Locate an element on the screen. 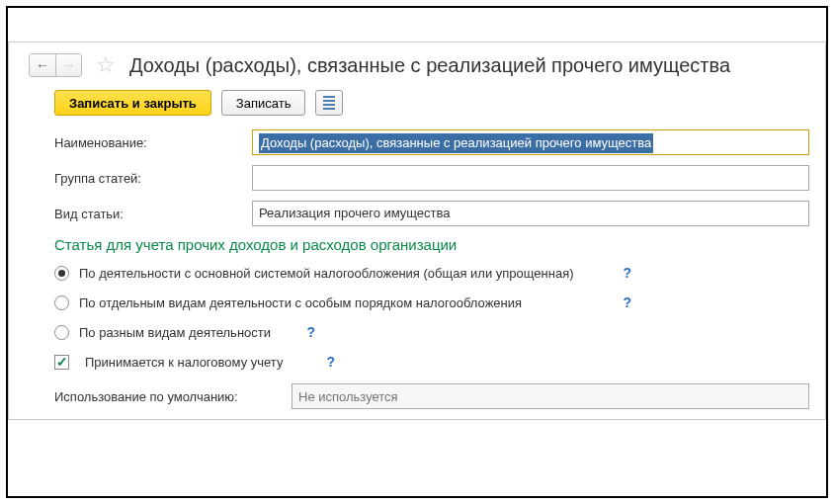 This screenshot has width=834, height=504. radio-main-taxation-label: По деятельности с основной системой нало… is located at coordinates (326, 273).